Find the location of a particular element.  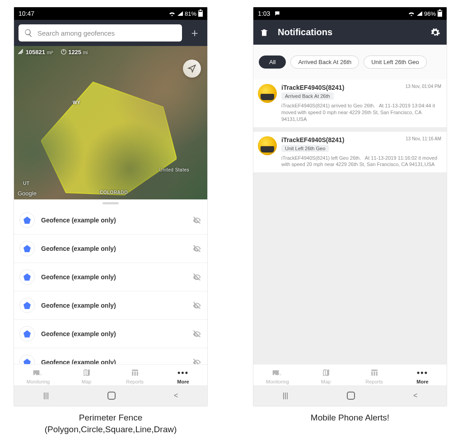

notification-text: iTrackEF4940S(8241) arrived to Geo 26th.… is located at coordinates (361, 113).